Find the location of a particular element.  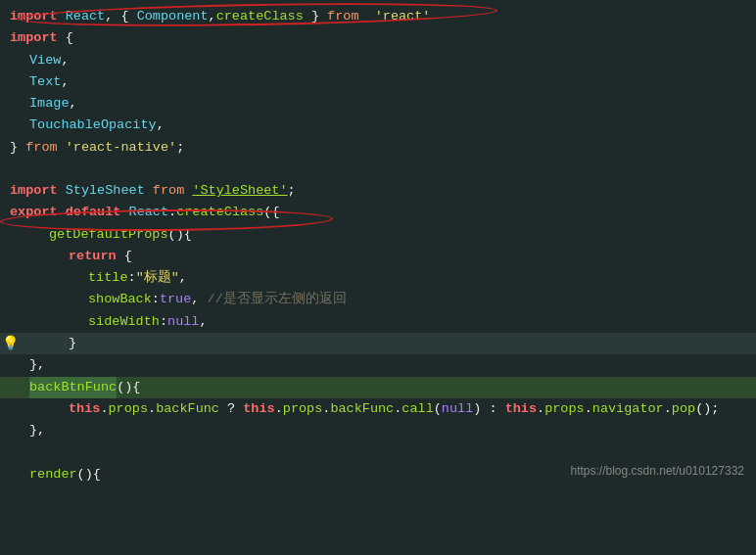

code-line-15: sideWidth : null , is located at coordinates (378, 322).